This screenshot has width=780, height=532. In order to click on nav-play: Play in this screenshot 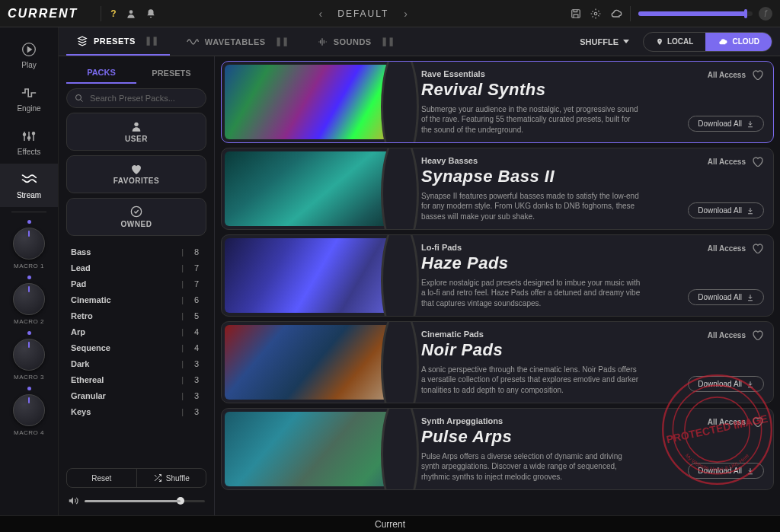, I will do `click(29, 55)`.